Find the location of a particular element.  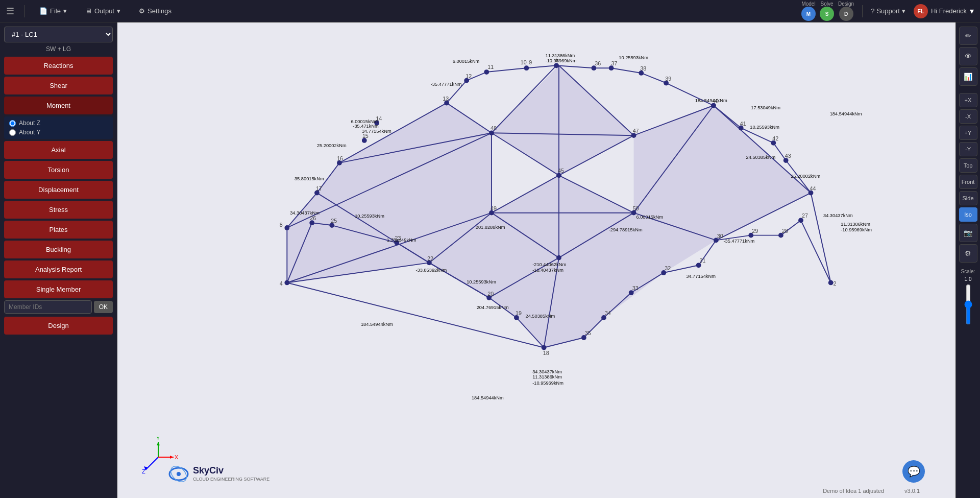

about-z-input is located at coordinates (12, 124).